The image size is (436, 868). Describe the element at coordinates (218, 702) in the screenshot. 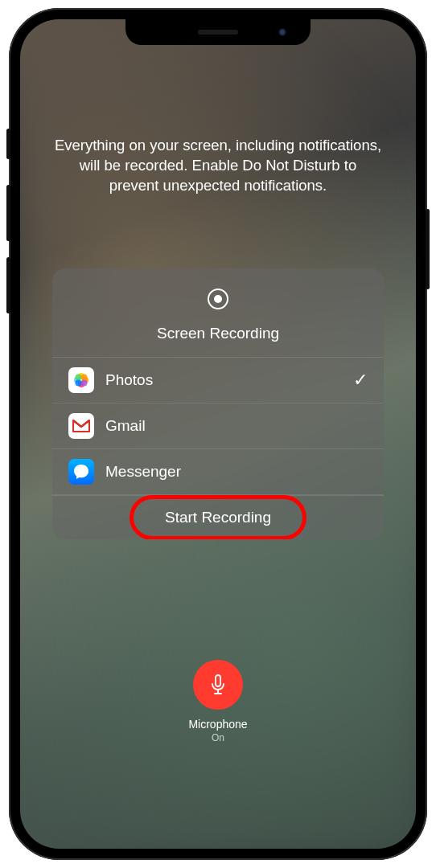

I see `microphone-section: Microphone On` at that location.